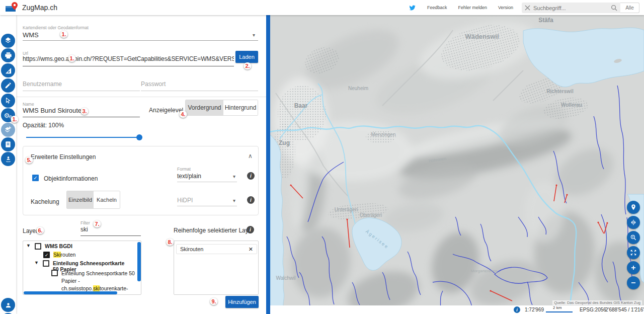 This screenshot has height=314, width=644. What do you see at coordinates (94, 200) in the screenshot?
I see `tiling-toggle: Einzelbild Kacheln` at bounding box center [94, 200].